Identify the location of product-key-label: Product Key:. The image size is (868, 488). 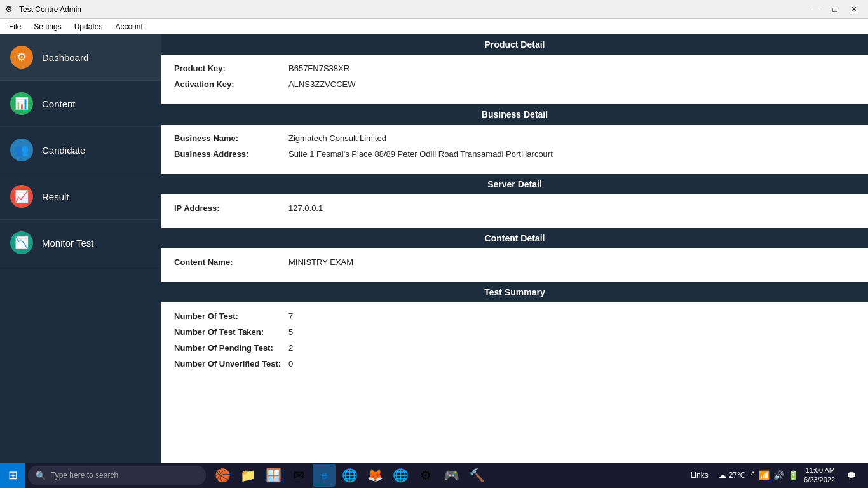
(231, 69).